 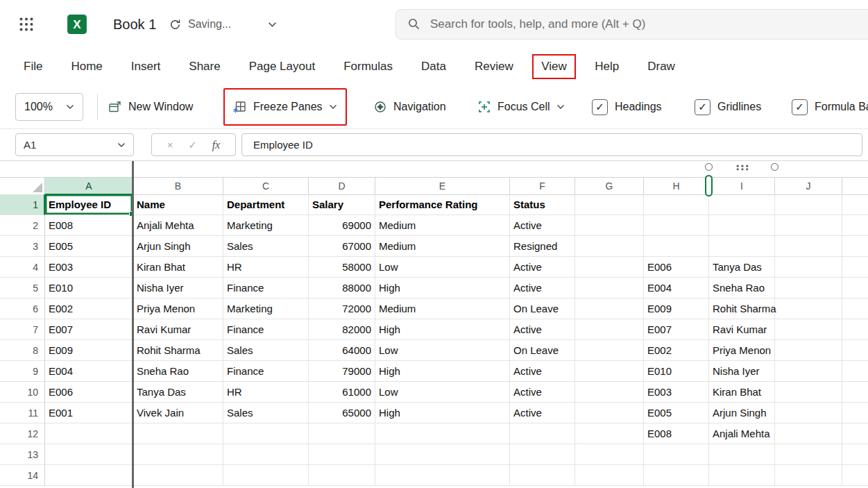 I want to click on cell-J6, so click(x=809, y=309).